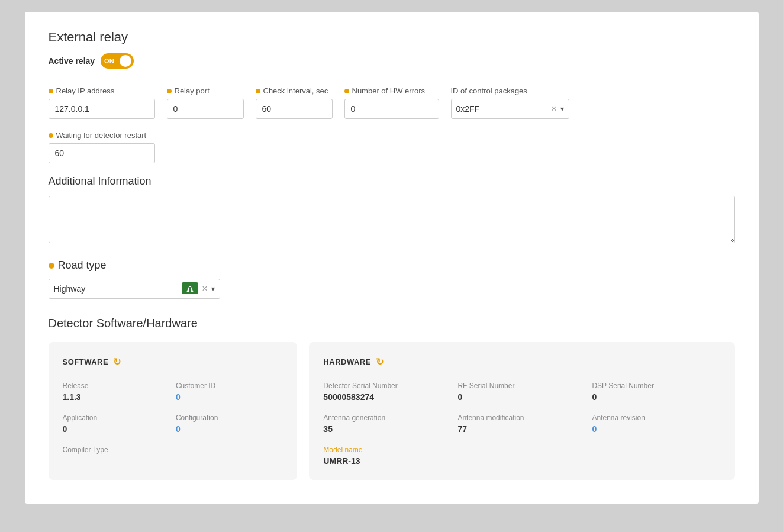 The height and width of the screenshot is (532, 783). Describe the element at coordinates (510, 109) in the screenshot. I see `id-packages-select: 0x2FF × ▾` at that location.